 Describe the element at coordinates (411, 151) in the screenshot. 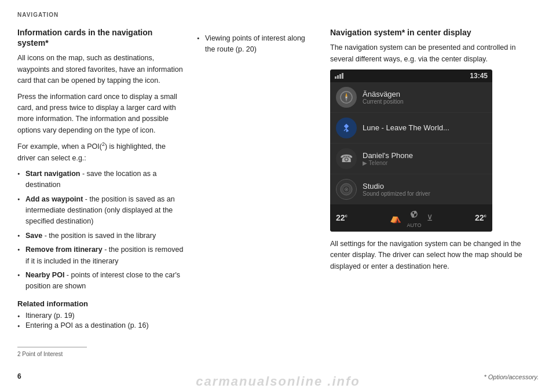

I see `nav-display: 13:45 Än` at that location.